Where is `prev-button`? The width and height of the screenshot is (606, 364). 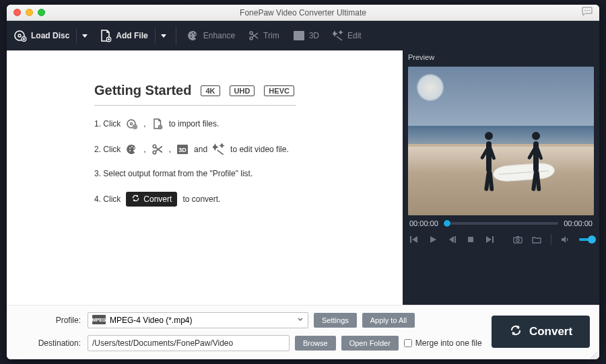 prev-button is located at coordinates (414, 240).